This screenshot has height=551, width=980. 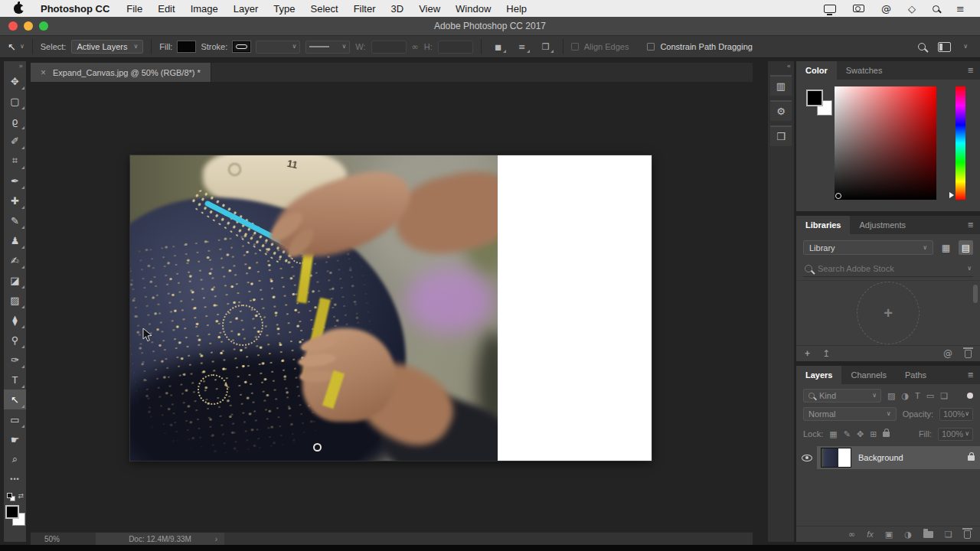 What do you see at coordinates (15, 300) in the screenshot?
I see `gradient-tool: ▨` at bounding box center [15, 300].